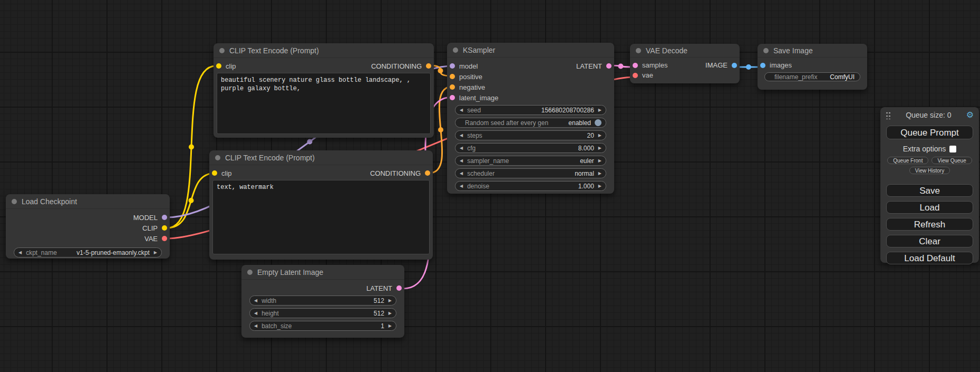 The height and width of the screenshot is (372, 980). What do you see at coordinates (530, 118) in the screenshot?
I see `node-ksampler: KSampler model LATENT positive negative …` at bounding box center [530, 118].